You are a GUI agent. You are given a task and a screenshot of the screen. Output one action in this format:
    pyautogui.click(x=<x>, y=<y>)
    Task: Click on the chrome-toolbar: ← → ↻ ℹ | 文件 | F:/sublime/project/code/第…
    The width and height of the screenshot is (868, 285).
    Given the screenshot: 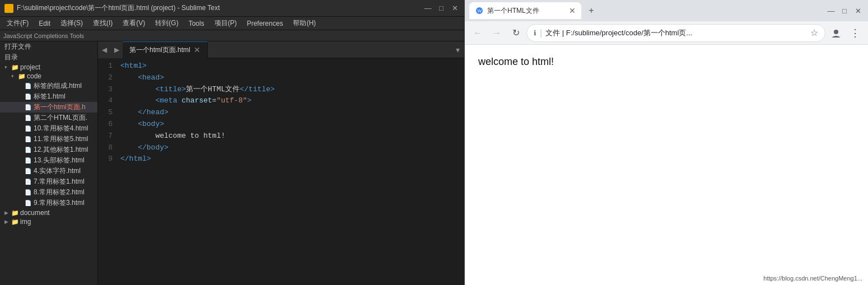 What is the action you would take?
    pyautogui.click(x=666, y=33)
    